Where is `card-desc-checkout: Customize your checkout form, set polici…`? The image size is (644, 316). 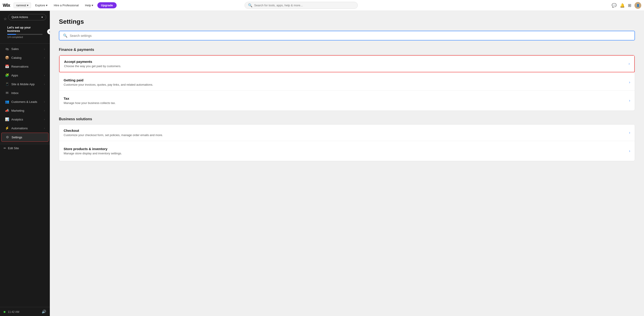 card-desc-checkout: Customize your checkout form, set polici… is located at coordinates (114, 135).